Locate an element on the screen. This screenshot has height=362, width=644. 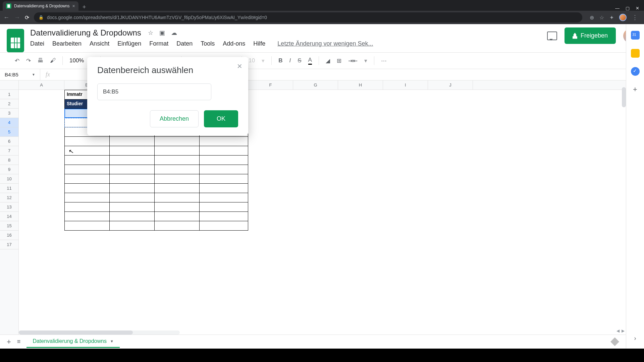
borders-icon: ⊞ is located at coordinates (339, 61).